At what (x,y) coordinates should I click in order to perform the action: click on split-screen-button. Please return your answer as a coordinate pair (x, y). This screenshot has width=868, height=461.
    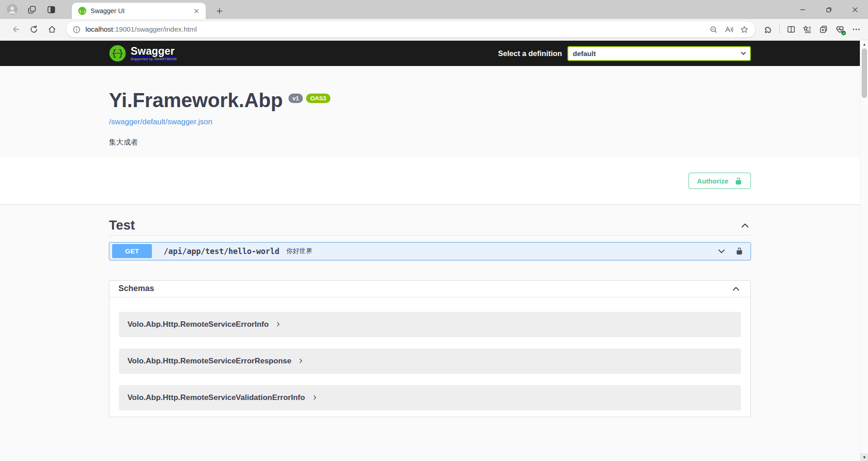
    Looking at the image, I should click on (791, 29).